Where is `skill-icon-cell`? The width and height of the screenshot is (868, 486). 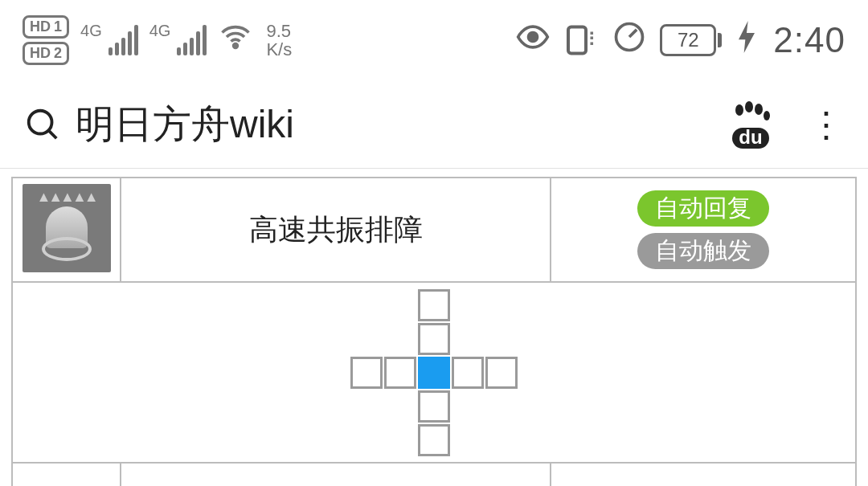 skill-icon-cell is located at coordinates (66, 230).